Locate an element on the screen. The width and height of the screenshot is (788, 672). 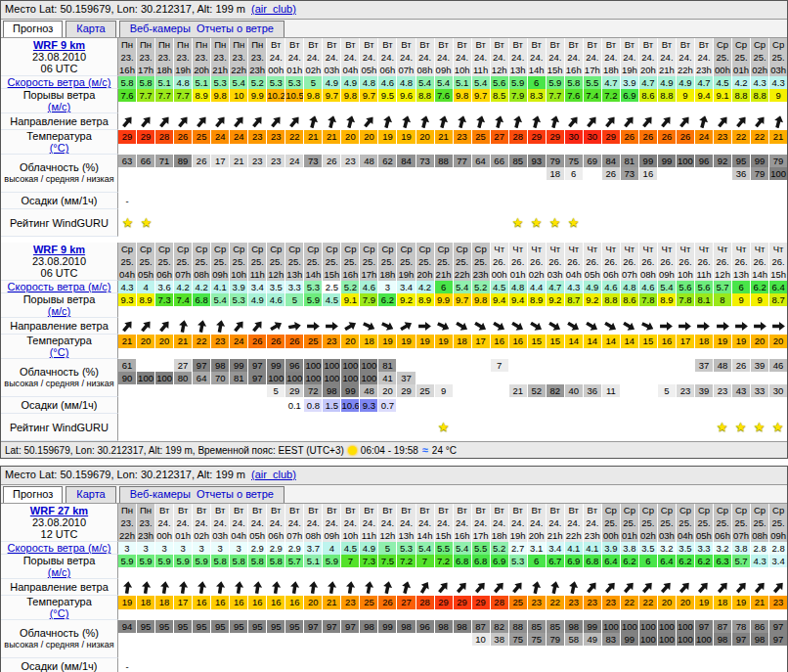
cloud-cover-cell: 52 is located at coordinates (538, 391).